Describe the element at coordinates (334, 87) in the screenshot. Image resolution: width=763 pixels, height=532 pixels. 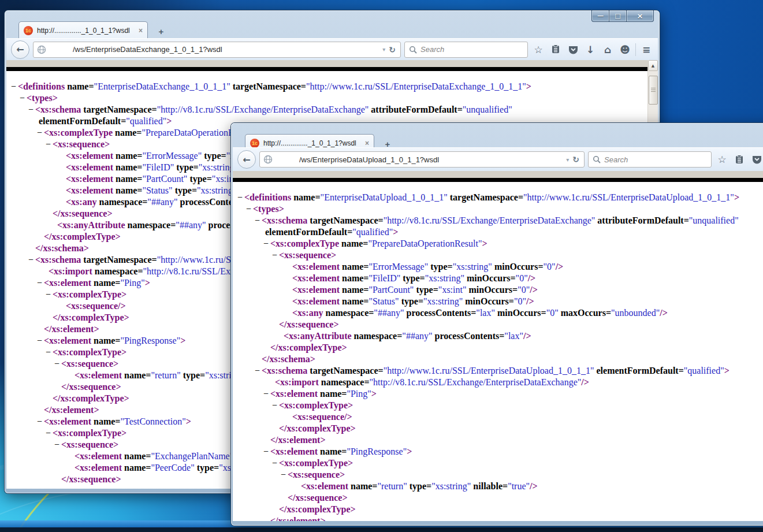
I see `xml-line: −<definitions name="EnterpriseDataExchan…` at that location.